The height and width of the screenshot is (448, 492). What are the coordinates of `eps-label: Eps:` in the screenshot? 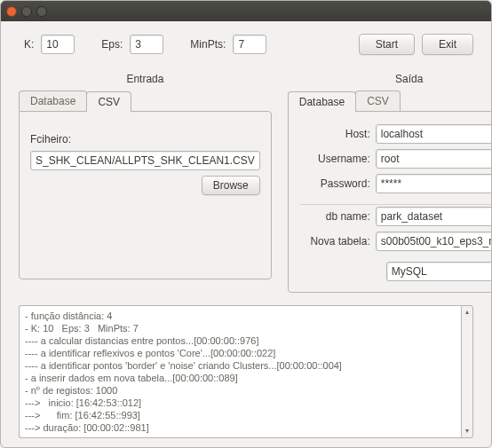 It's located at (112, 44).